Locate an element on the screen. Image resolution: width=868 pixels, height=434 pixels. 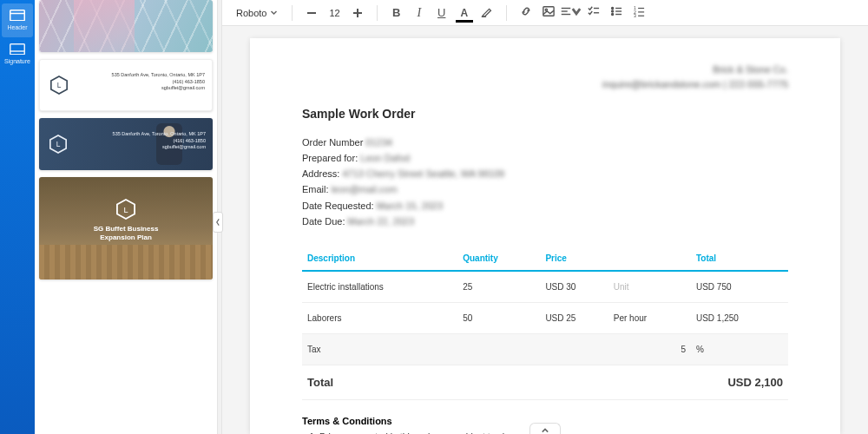
link-button is located at coordinates (526, 13).